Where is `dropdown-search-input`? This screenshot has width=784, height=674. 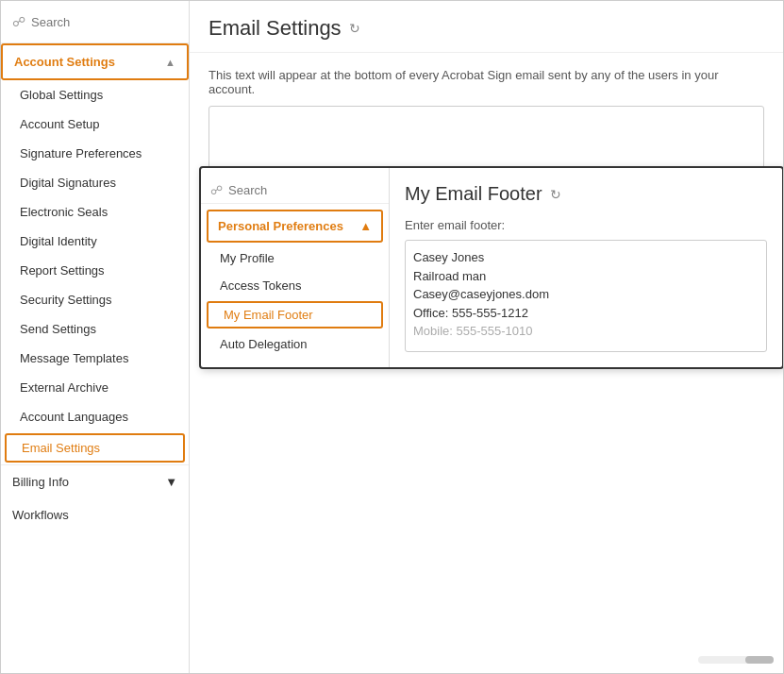 dropdown-search-input is located at coordinates (304, 191).